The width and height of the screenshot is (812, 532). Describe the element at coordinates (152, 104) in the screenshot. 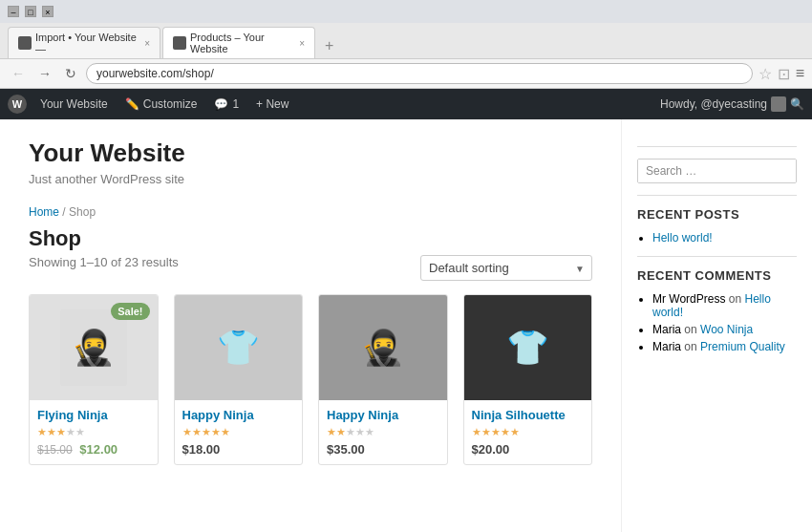

I see `admin-bar-left: W Your Website ✏️ Customize 💬 1 + New` at that location.